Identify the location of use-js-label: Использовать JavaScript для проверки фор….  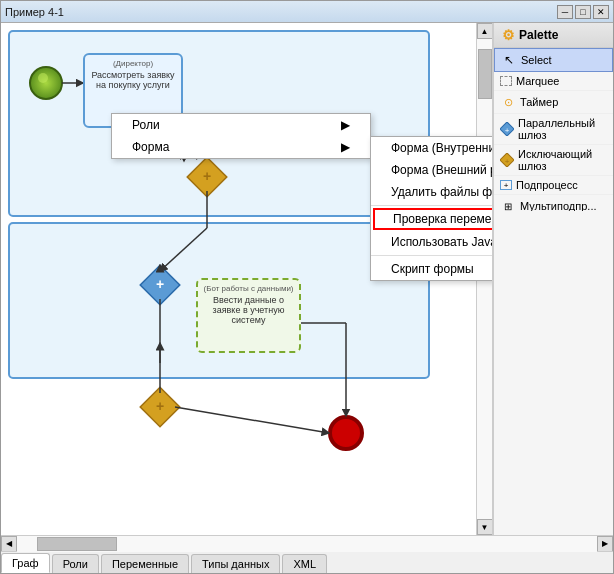
(442, 242).